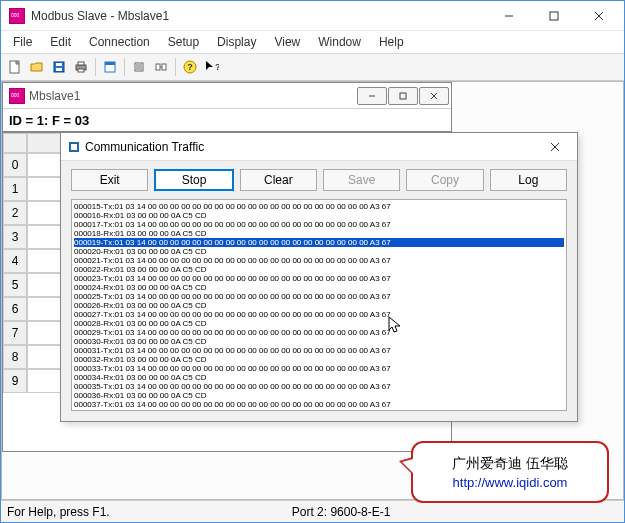 This screenshot has height=523, width=625. Describe the element at coordinates (392, 42) in the screenshot. I see `menu-help: Help` at that location.